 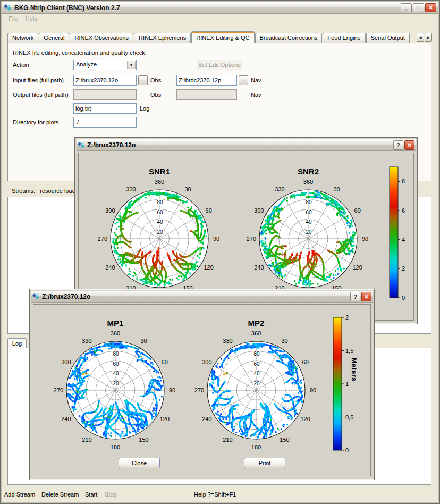 What do you see at coordinates (156, 95) in the screenshot?
I see `output-obs-suffix-label: Obs` at bounding box center [156, 95].